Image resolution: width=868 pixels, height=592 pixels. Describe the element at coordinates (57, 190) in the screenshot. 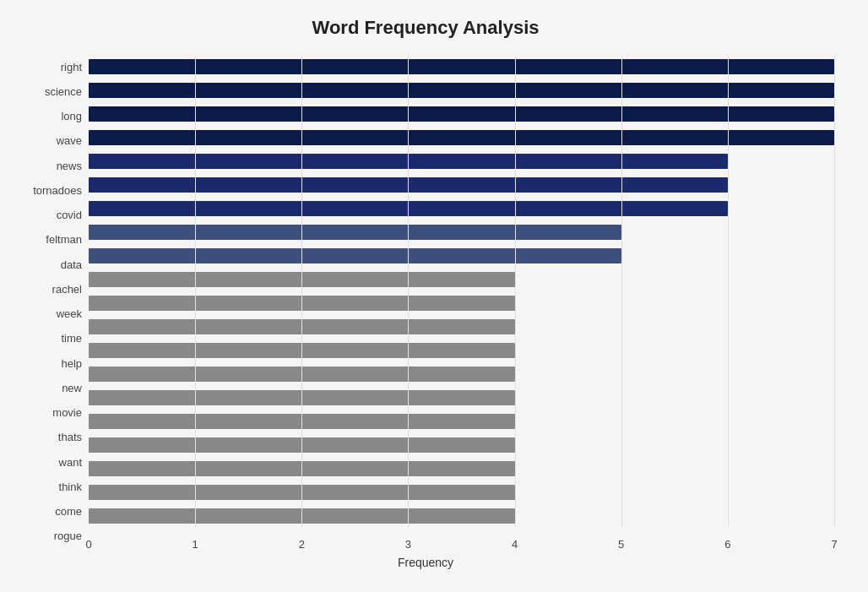

I see `y-axis-label: tornadoes` at that location.